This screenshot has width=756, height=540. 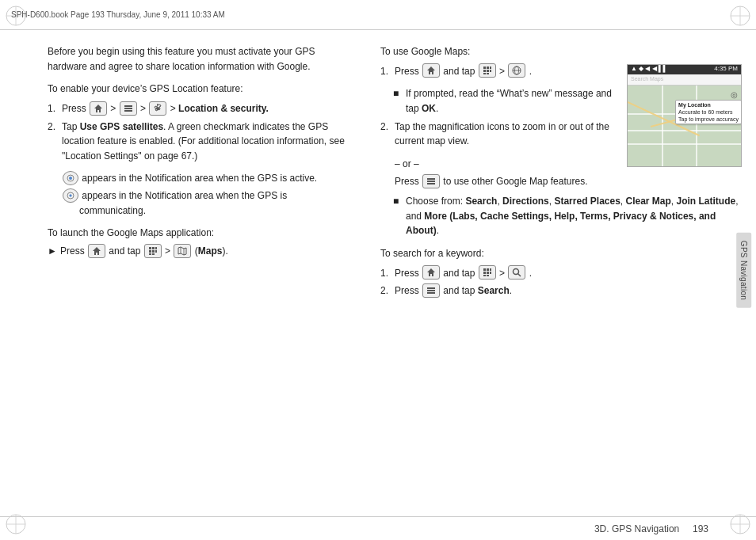 I want to click on search-step-1: 1. Press and tap >, so click(x=561, y=274).